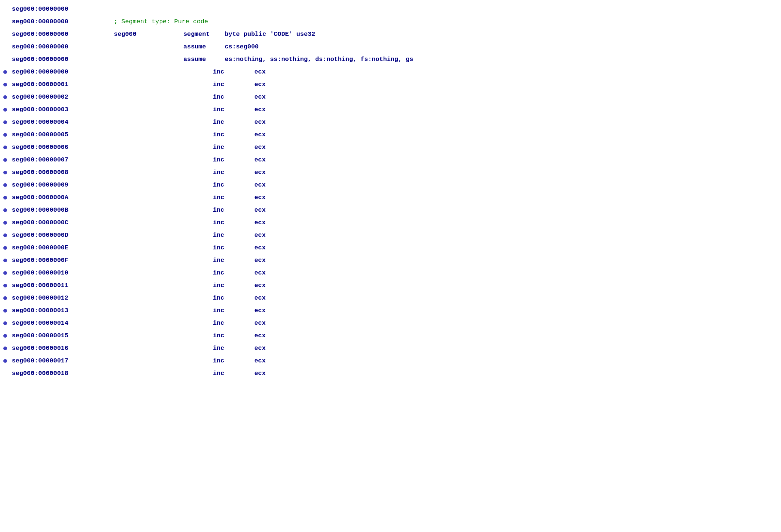  What do you see at coordinates (390, 311) in the screenshot?
I see `code-line: seg000:00000013incecx` at bounding box center [390, 311].